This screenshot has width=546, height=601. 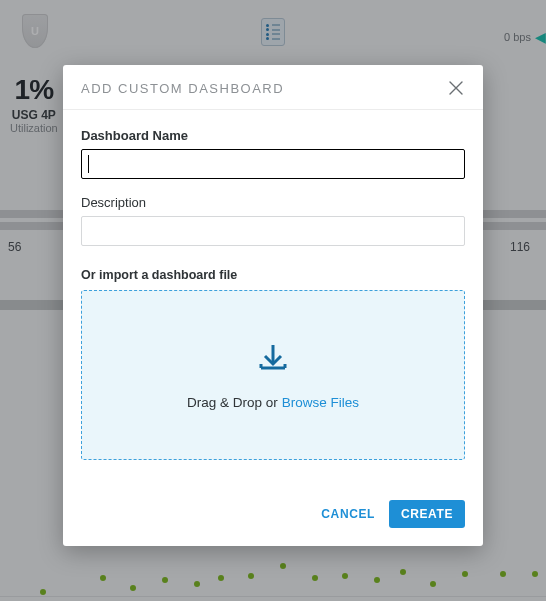 I want to click on close-icon, so click(x=456, y=88).